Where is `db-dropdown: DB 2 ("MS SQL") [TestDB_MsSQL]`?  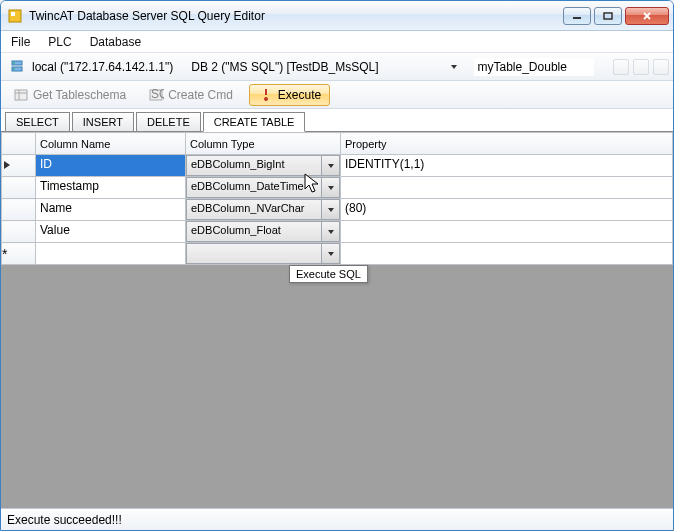 db-dropdown: DB 2 ("MS SQL") [TestDB_MsSQL] is located at coordinates (324, 67).